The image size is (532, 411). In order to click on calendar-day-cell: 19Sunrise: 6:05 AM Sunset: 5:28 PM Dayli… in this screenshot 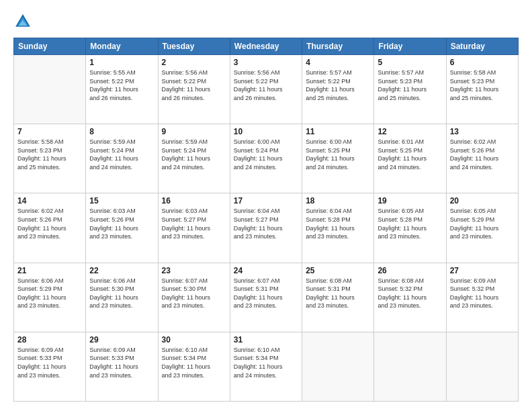, I will do `click(410, 228)`.